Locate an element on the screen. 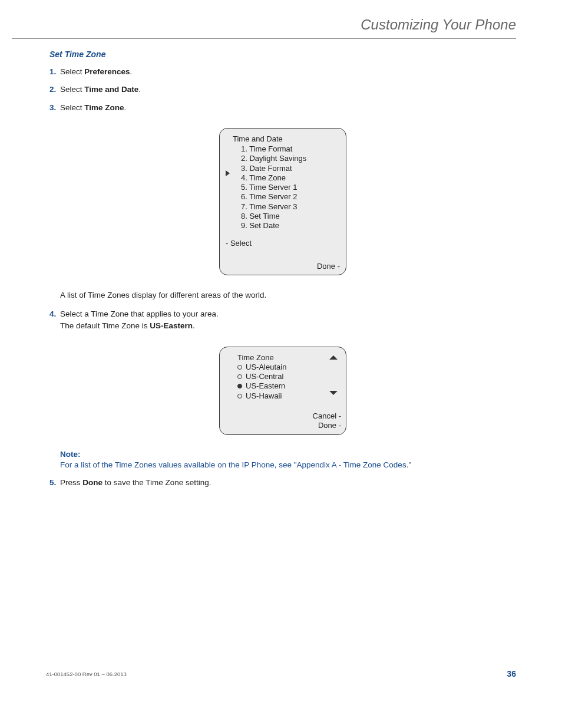  note-text: For a list of the Time Zones values avai… is located at coordinates (177, 465).